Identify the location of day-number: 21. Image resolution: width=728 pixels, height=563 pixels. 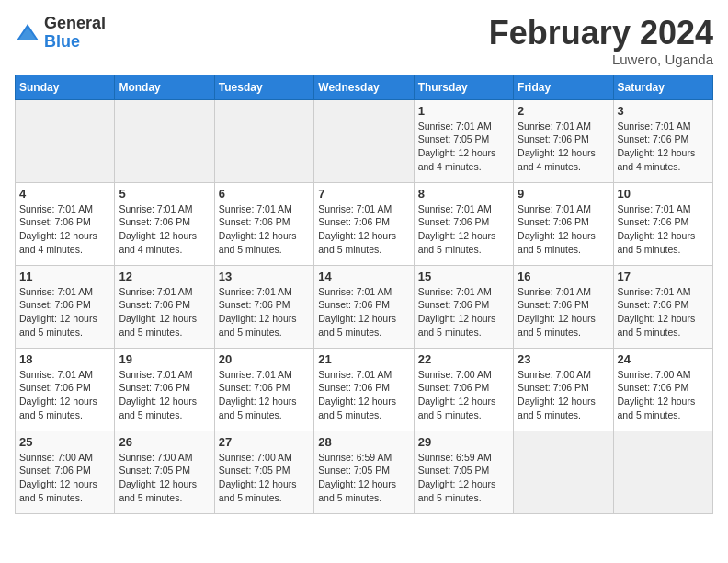
(364, 359).